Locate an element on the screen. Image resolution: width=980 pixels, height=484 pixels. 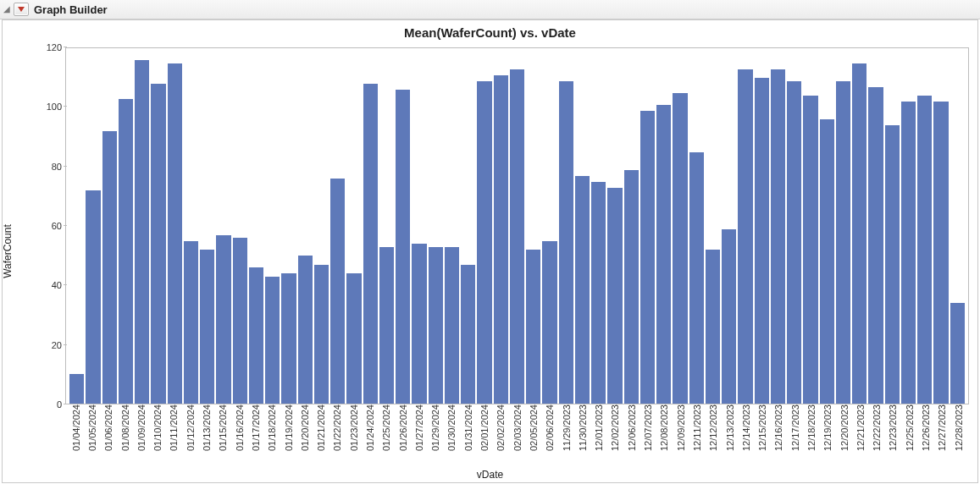
x-tick: 02/05/2024 is located at coordinates (534, 436).